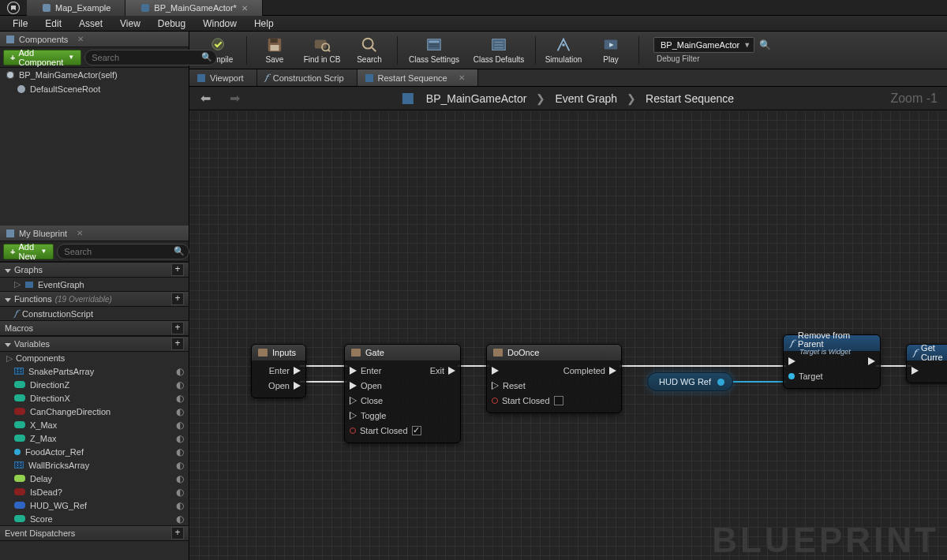 This screenshot has height=560, width=947. I want to click on add-macro-button: +, so click(178, 328).